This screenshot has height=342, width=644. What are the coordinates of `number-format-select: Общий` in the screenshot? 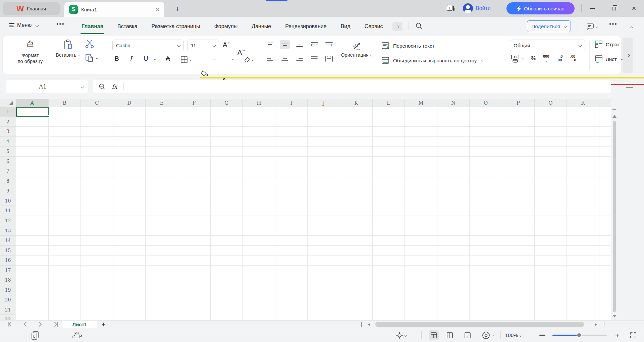 It's located at (547, 46).